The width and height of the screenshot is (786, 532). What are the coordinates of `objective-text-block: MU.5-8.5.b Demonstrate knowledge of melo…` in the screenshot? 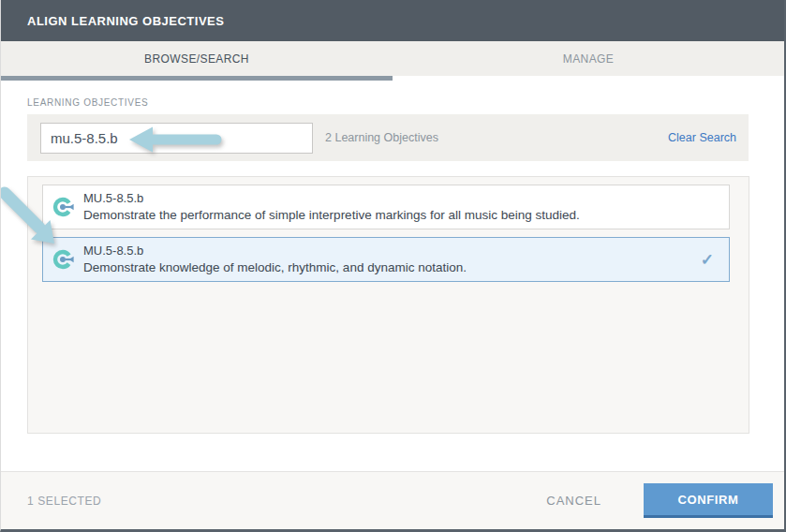 It's located at (275, 259).